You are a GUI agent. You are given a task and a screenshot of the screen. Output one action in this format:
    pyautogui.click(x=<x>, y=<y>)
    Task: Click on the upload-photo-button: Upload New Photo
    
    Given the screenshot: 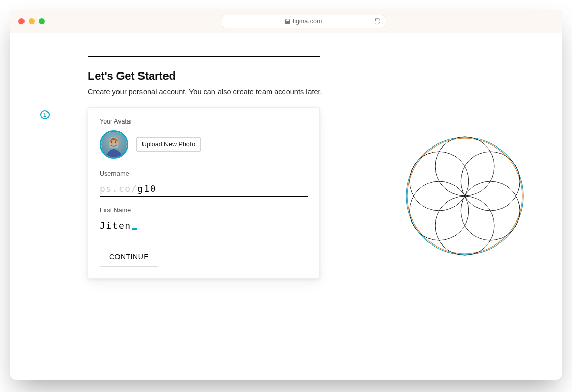 What is the action you would take?
    pyautogui.click(x=169, y=144)
    